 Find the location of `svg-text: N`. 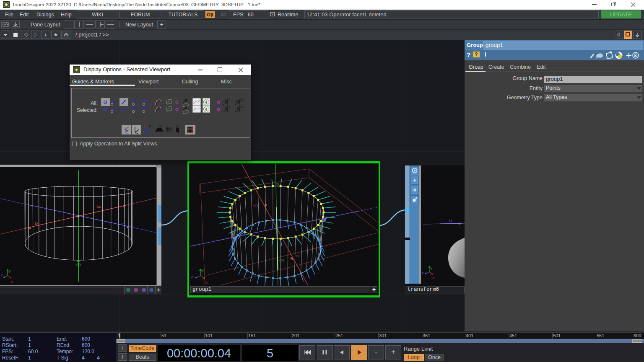

svg-text: N is located at coordinates (178, 126).